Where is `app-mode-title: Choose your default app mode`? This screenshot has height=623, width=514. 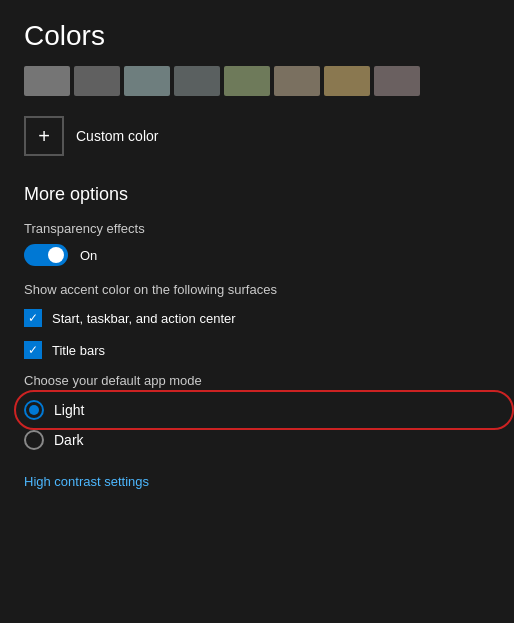
app-mode-title: Choose your default app mode is located at coordinates (257, 380).